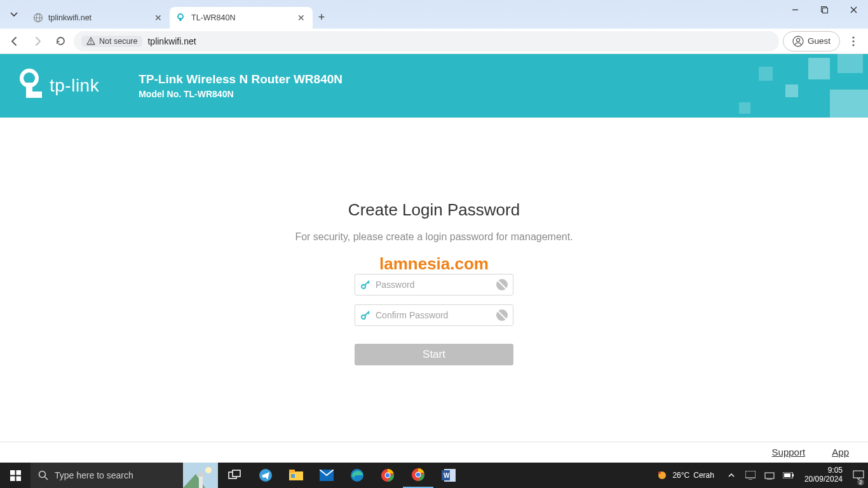 This screenshot has width=868, height=488. I want to click on footer-divider, so click(434, 442).